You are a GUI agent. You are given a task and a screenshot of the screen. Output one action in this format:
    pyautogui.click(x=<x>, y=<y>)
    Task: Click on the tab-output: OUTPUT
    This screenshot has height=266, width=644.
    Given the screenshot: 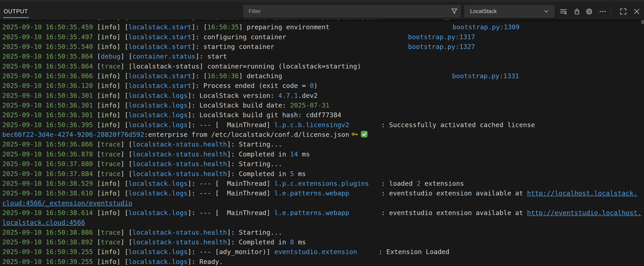 What is the action you would take?
    pyautogui.click(x=16, y=11)
    